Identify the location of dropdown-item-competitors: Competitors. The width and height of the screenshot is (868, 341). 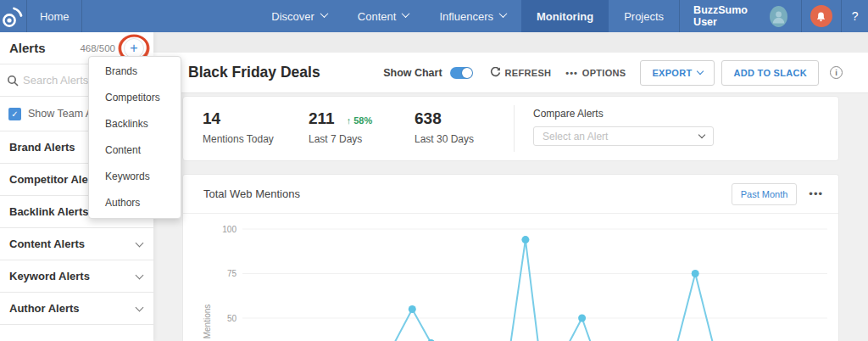
(135, 98).